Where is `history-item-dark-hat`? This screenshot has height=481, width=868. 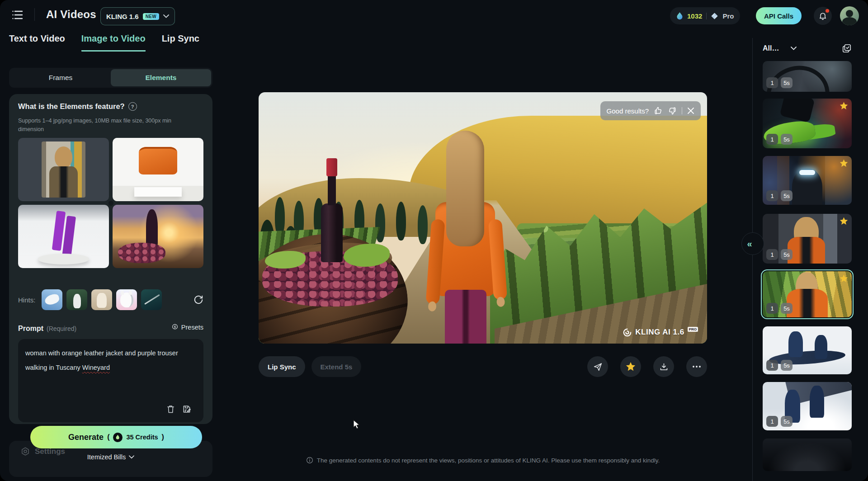 history-item-dark-hat is located at coordinates (807, 455).